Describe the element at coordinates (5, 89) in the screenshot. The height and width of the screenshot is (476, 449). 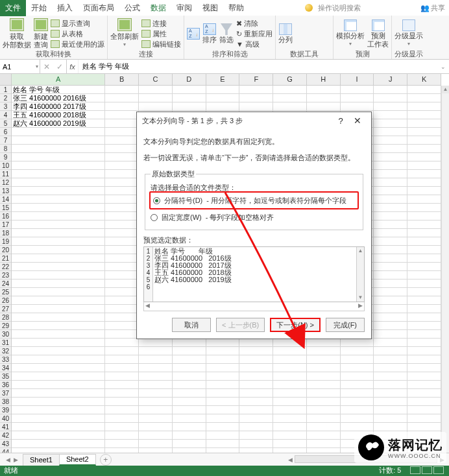
I see `row-header: 1` at that location.